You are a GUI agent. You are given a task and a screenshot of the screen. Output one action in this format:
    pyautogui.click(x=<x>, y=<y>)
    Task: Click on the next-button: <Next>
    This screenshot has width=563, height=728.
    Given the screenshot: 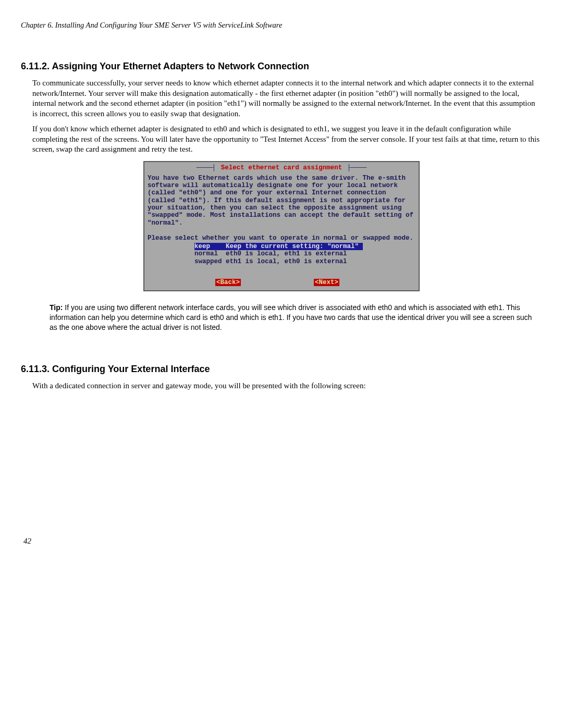 What is the action you would take?
    pyautogui.click(x=326, y=282)
    